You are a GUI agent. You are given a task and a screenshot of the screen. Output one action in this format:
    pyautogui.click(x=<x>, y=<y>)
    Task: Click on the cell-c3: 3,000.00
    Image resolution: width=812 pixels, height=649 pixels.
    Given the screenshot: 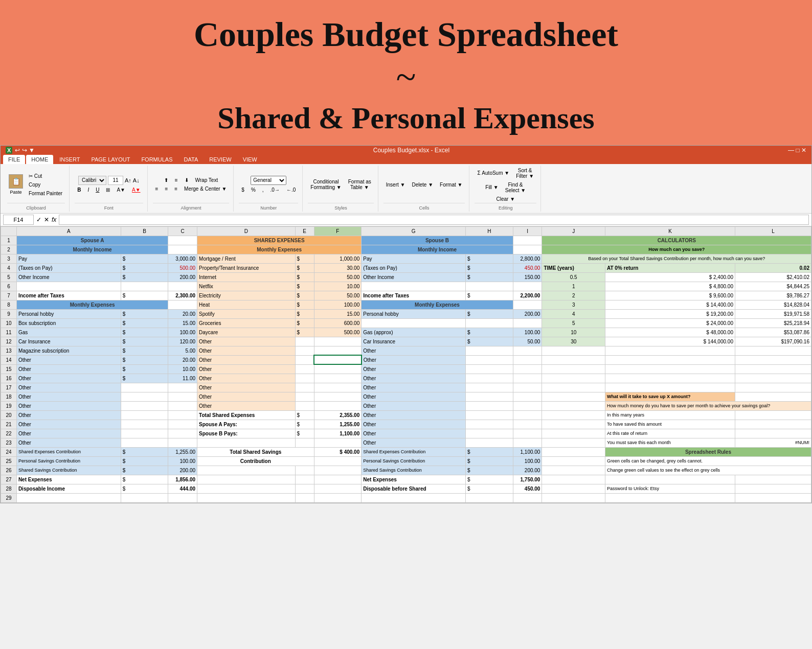 What is the action you would take?
    pyautogui.click(x=183, y=259)
    